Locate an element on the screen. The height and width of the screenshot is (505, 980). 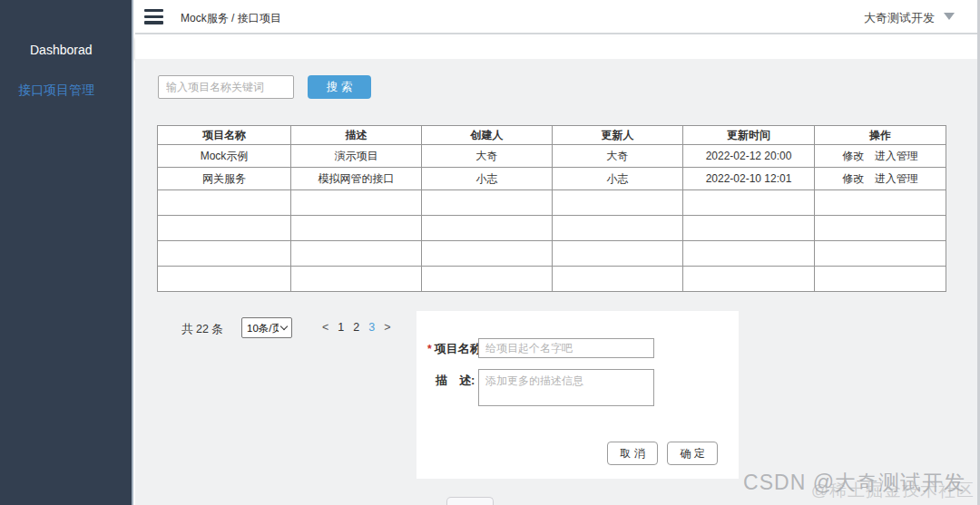
project-name-label: *项目名称: is located at coordinates (456, 349).